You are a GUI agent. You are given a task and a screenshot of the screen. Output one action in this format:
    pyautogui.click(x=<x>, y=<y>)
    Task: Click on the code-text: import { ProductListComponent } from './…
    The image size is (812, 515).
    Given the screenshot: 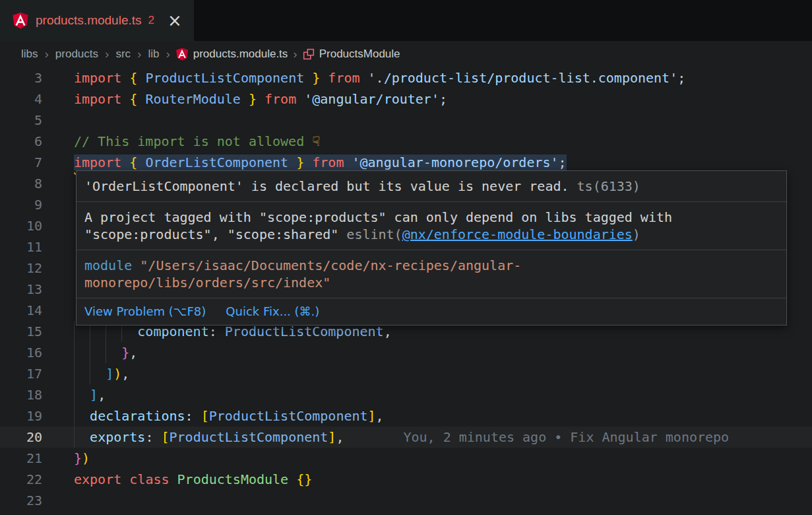 What is the action you would take?
    pyautogui.click(x=427, y=78)
    